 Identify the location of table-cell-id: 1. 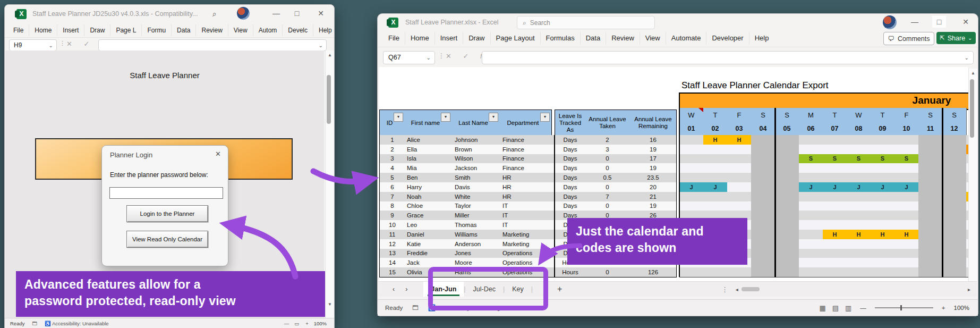
(392, 140).